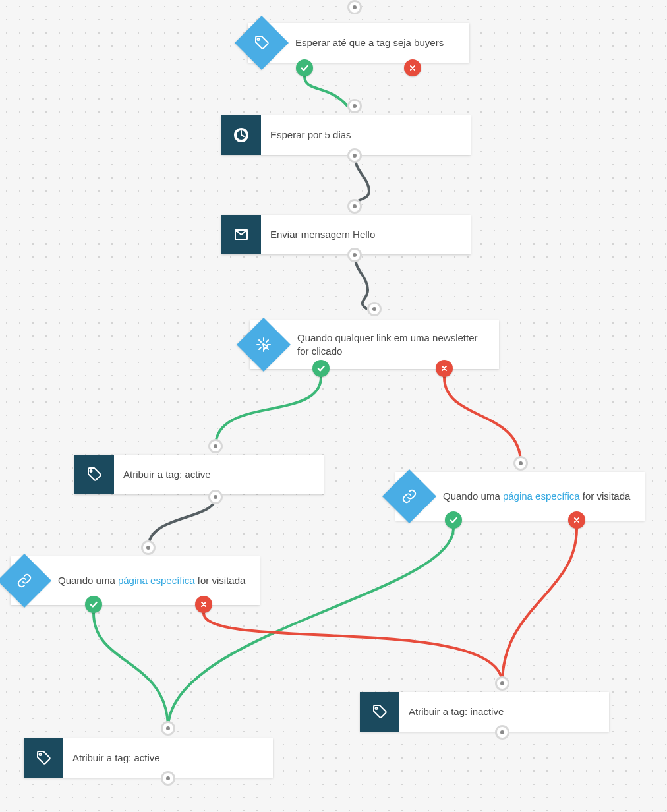  What do you see at coordinates (199, 475) in the screenshot?
I see `node-n5: Atribuir a tag: active` at bounding box center [199, 475].